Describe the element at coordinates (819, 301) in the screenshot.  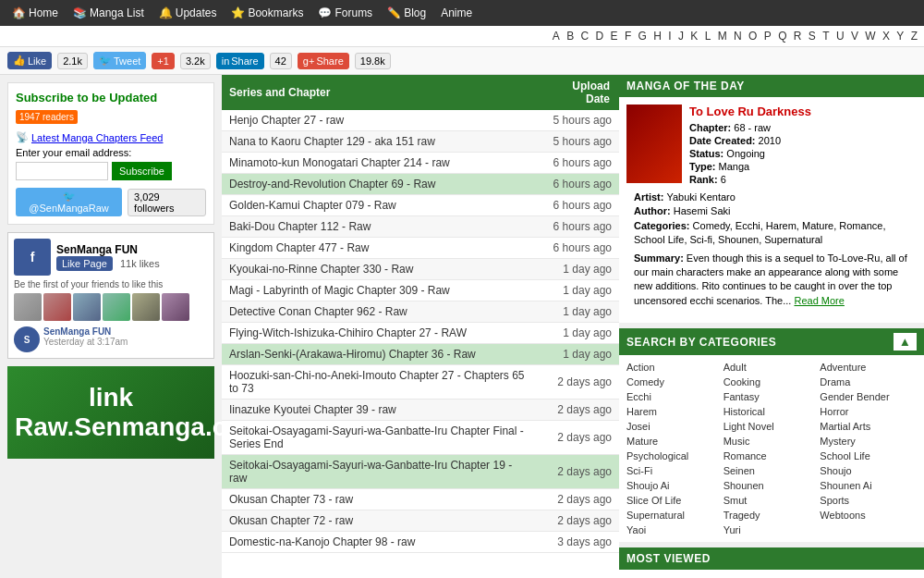
I see `read-more-link: Read More` at that location.